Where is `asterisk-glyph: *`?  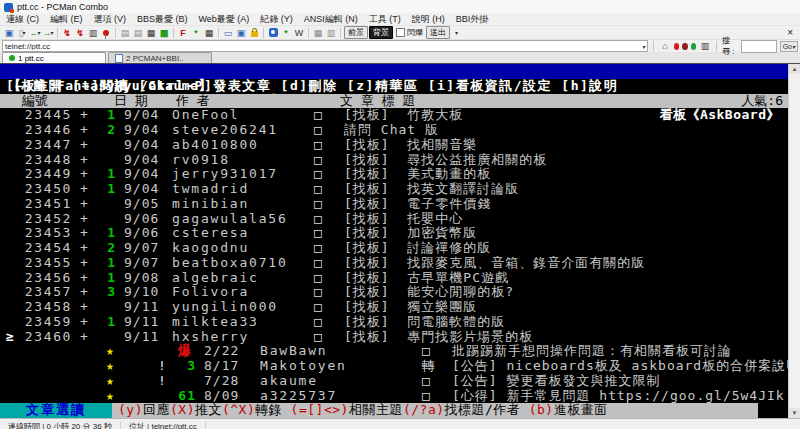
asterisk-glyph: * is located at coordinates (286, 33).